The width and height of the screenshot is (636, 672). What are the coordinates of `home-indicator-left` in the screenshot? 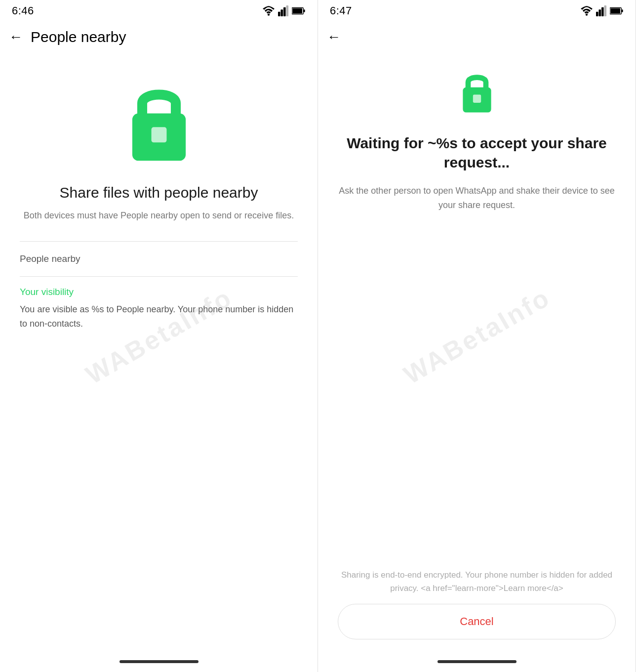 It's located at (159, 663).